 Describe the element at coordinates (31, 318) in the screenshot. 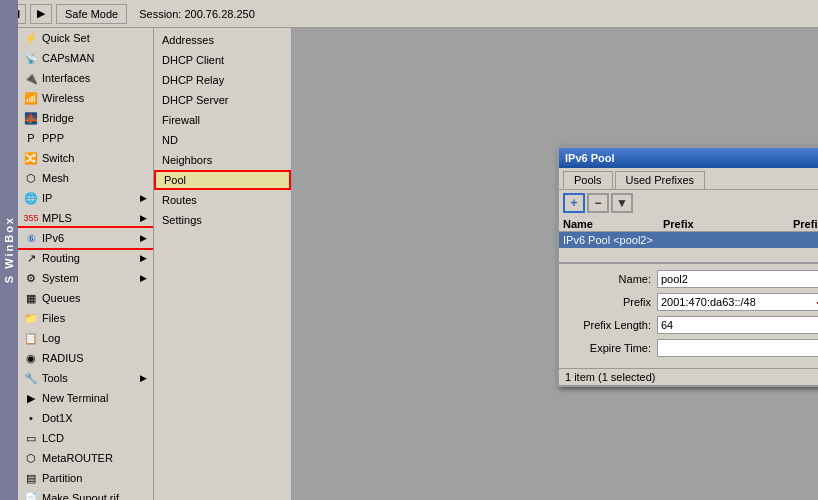

I see `files-icon: 📁` at that location.